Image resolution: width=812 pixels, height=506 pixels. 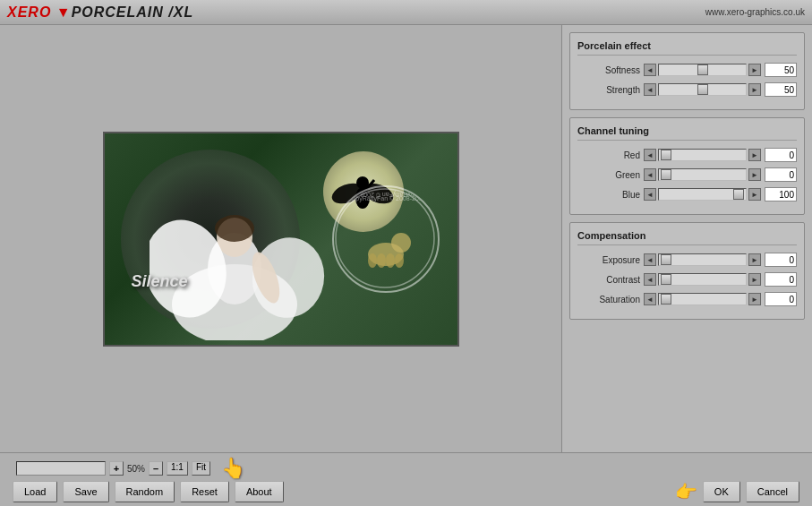 I want to click on load-button: Load, so click(x=35, y=492).